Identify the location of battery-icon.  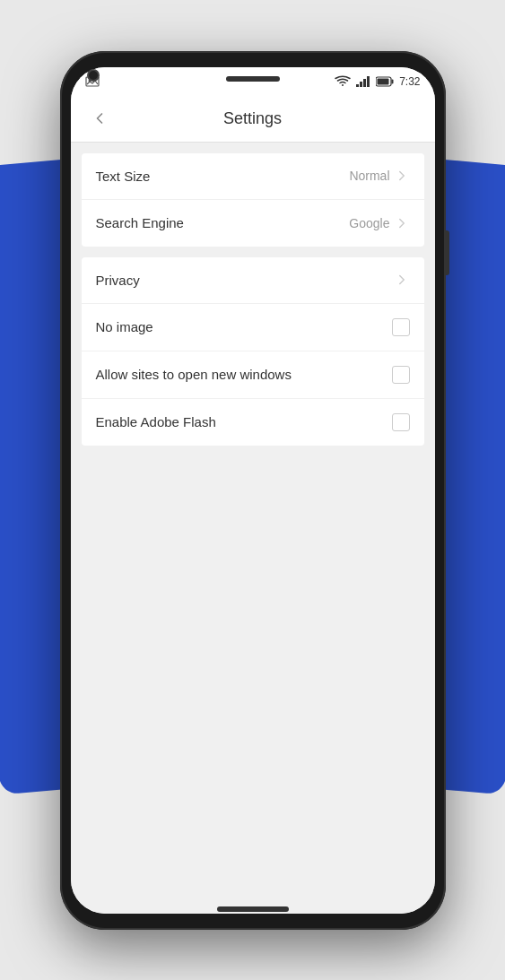
(385, 82).